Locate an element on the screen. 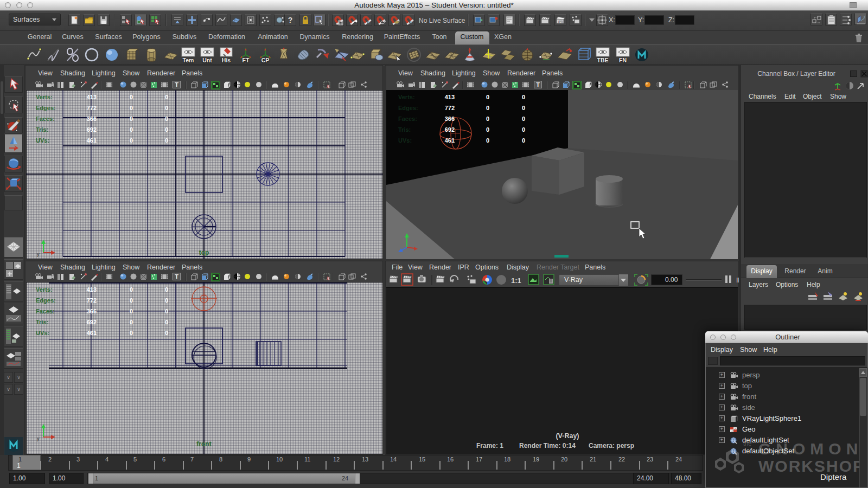 The height and width of the screenshot is (488, 868). svg-text: IPR is located at coordinates (561, 22).